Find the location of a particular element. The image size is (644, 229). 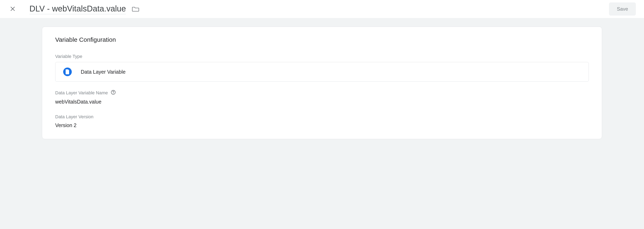

dlv-version-value: Version 2 is located at coordinates (322, 125).